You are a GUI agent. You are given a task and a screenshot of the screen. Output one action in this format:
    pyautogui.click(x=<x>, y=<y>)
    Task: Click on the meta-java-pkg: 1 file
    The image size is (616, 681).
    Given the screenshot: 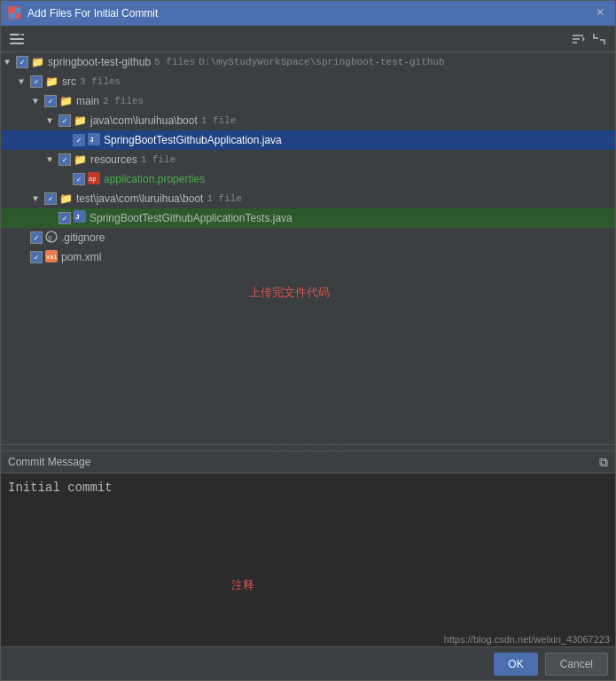 What is the action you would take?
    pyautogui.click(x=219, y=121)
    